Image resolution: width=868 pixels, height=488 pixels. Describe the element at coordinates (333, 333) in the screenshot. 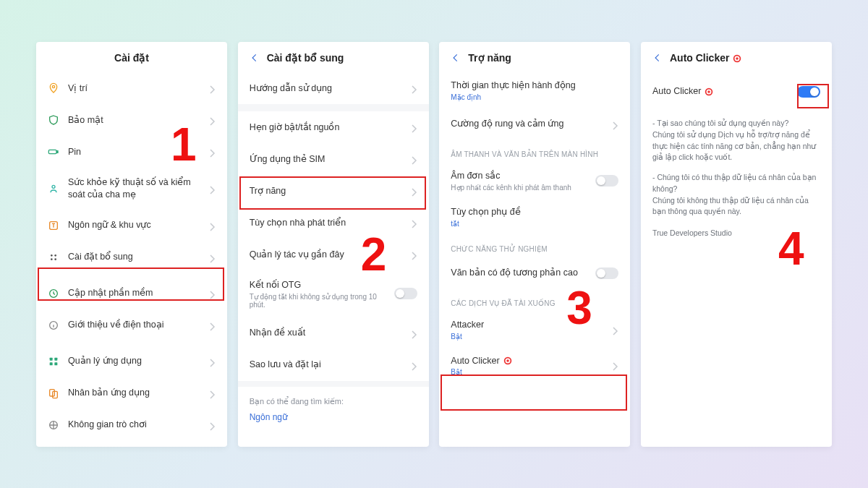

I see `row-suggestions: Nhận đề xuất` at that location.